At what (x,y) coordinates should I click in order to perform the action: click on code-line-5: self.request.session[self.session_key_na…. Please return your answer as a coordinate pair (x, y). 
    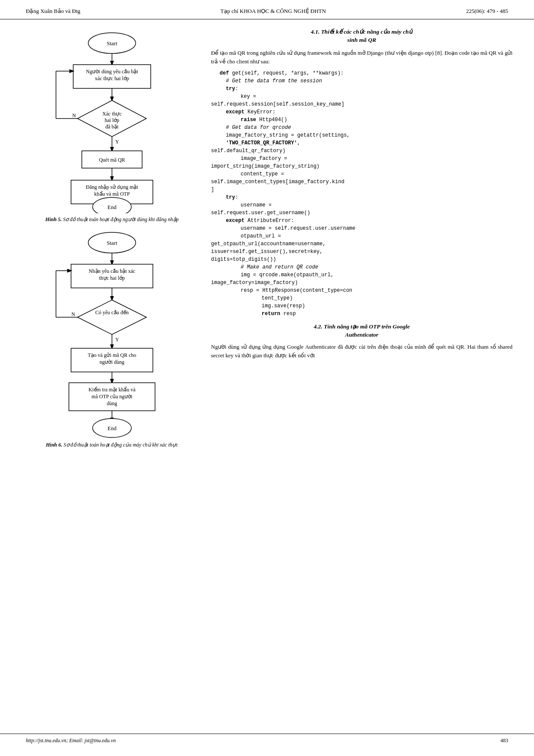
    Looking at the image, I should click on (362, 104).